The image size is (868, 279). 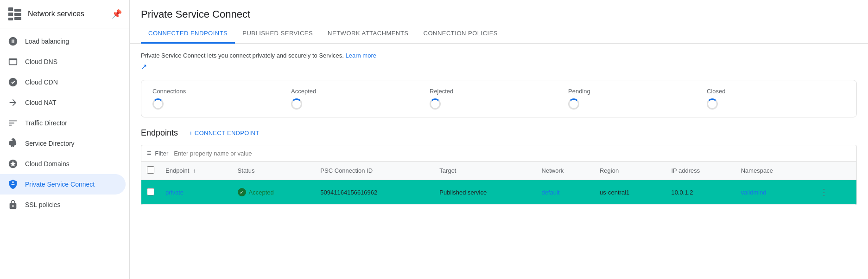 What do you see at coordinates (196, 192) in the screenshot?
I see `row-endpoint: private` at bounding box center [196, 192].